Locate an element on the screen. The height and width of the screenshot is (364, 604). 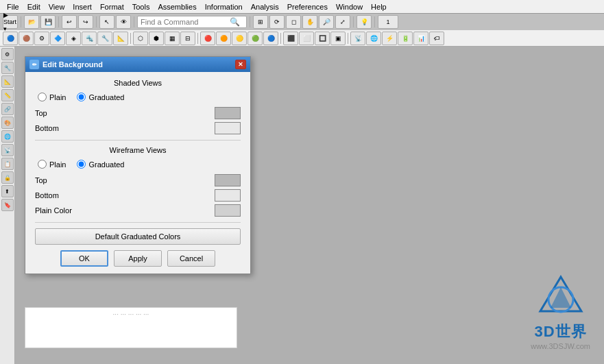
wireframe-plain-color-swatch is located at coordinates (228, 210).